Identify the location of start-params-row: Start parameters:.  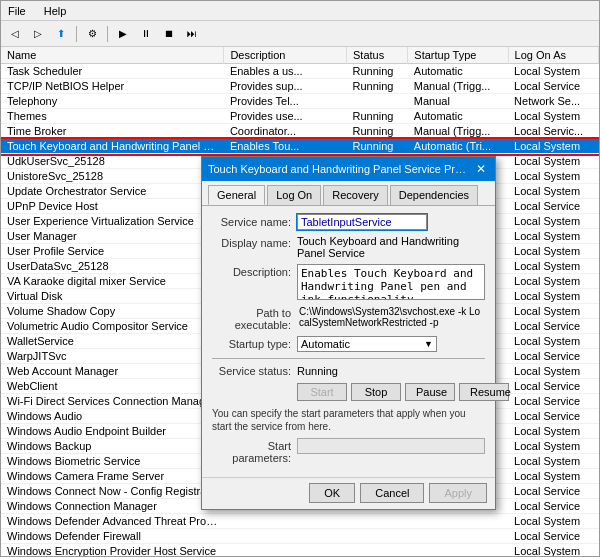
(348, 451).